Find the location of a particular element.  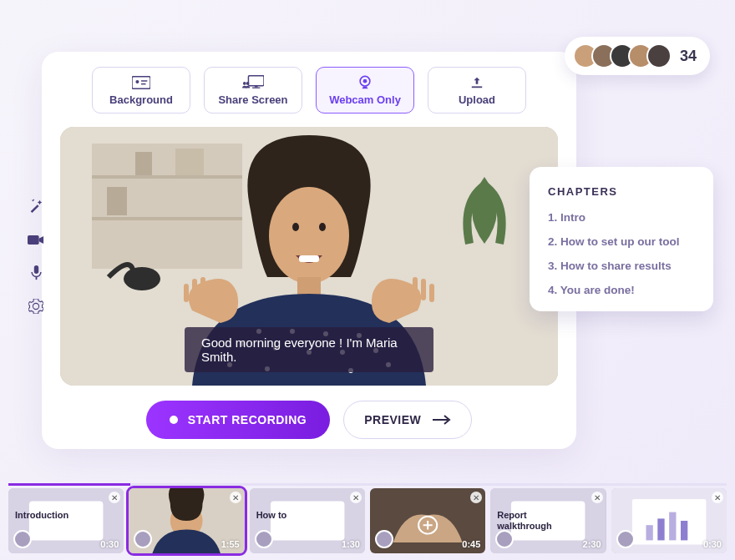

upload-button: Upload is located at coordinates (477, 90).